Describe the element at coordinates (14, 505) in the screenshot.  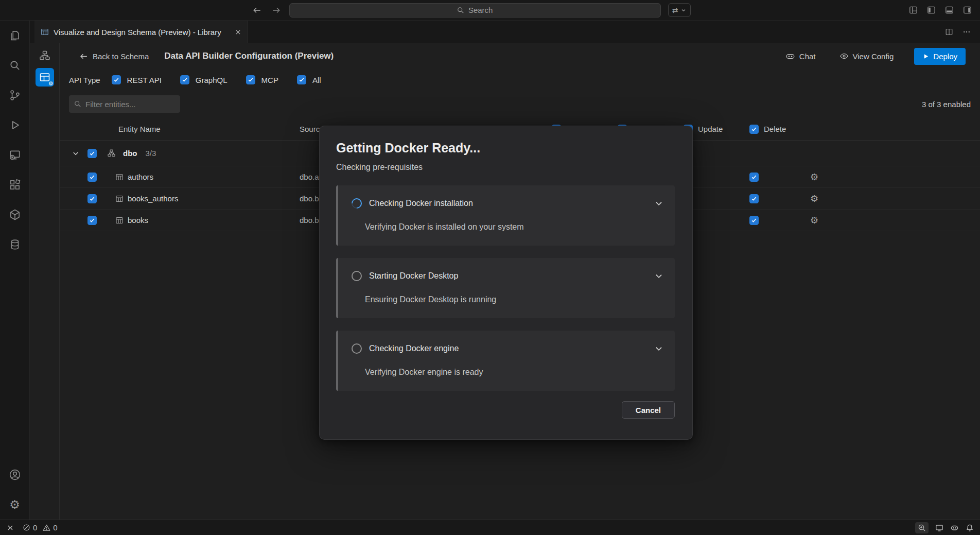
I see `settings-gear-icon: ⚙` at that location.